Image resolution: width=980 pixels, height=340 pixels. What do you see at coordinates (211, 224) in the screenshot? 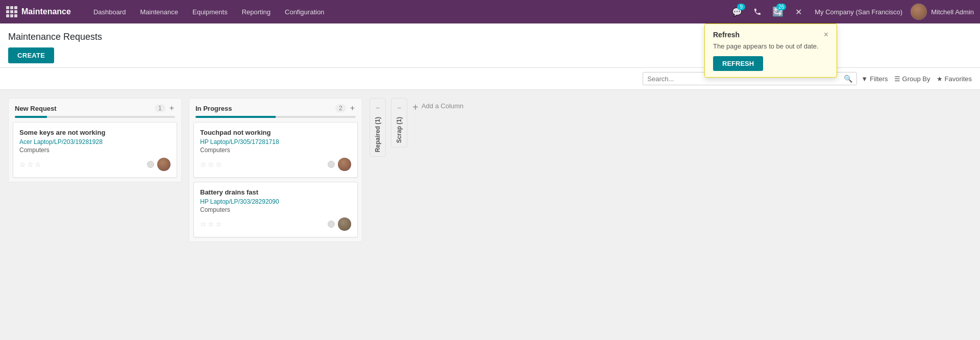
I see `card-stars-3: ☆ ☆ ☆` at bounding box center [211, 224].